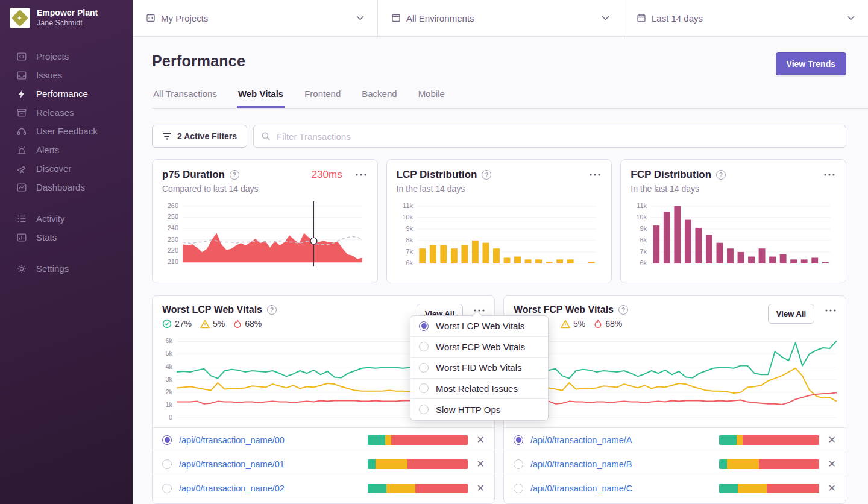 The width and height of the screenshot is (868, 504). I want to click on transaction-link: /api/0/transaction_name/C, so click(581, 488).